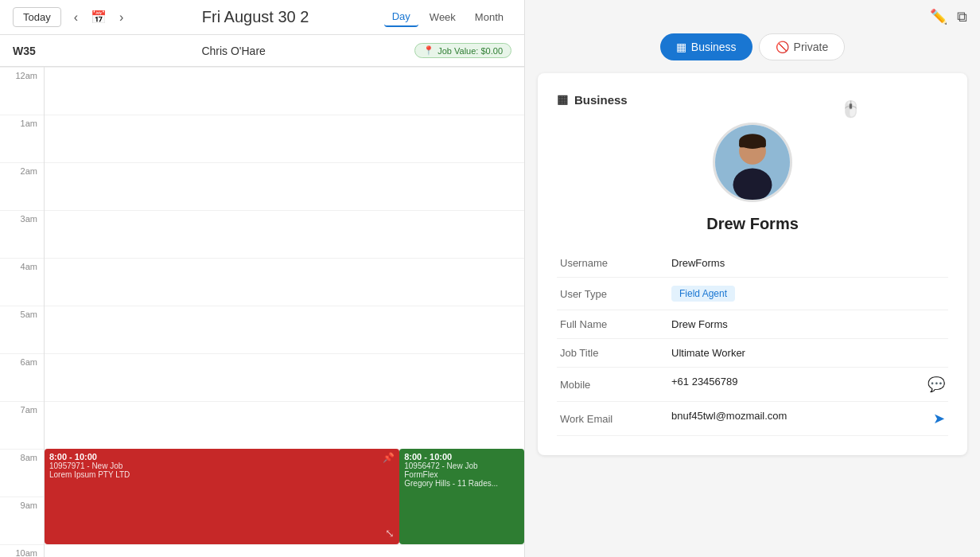  I want to click on calendar-subheader: W35 Chris O'Hare 📍 Job Value: $0.00, so click(262, 51).